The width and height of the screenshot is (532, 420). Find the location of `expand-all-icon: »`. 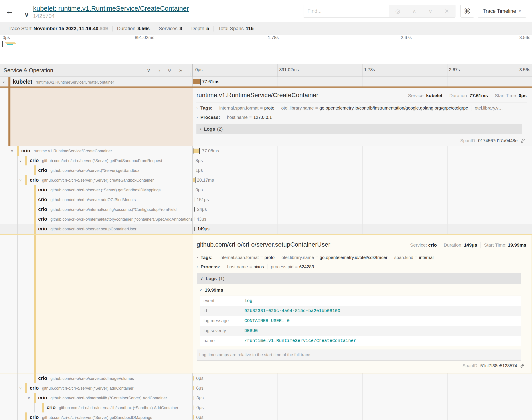

expand-all-icon: » is located at coordinates (181, 70).